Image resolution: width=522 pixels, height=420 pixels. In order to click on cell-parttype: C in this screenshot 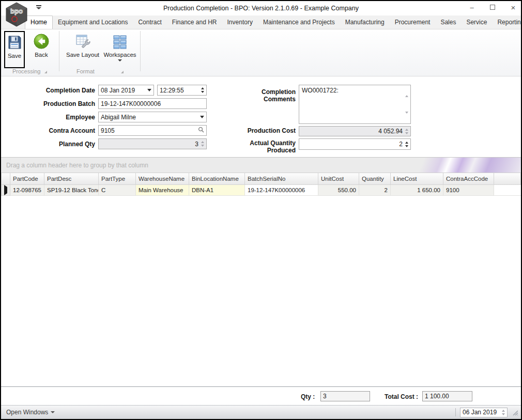, I will do `click(117, 190)`.